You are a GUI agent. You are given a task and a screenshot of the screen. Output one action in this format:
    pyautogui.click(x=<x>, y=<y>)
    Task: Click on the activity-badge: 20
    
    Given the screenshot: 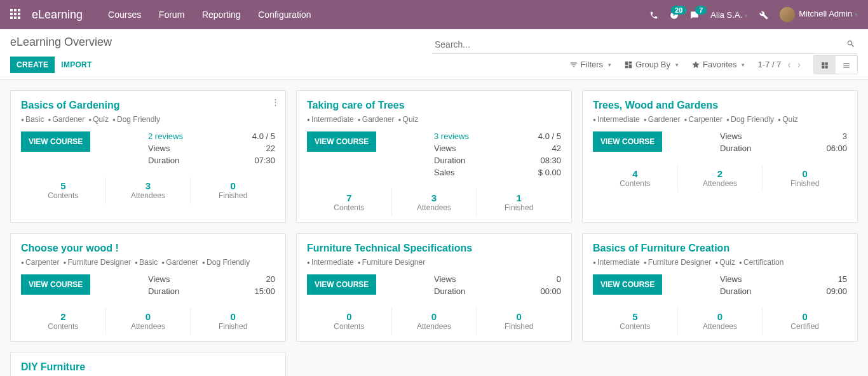 What is the action you would take?
    pyautogui.click(x=679, y=10)
    